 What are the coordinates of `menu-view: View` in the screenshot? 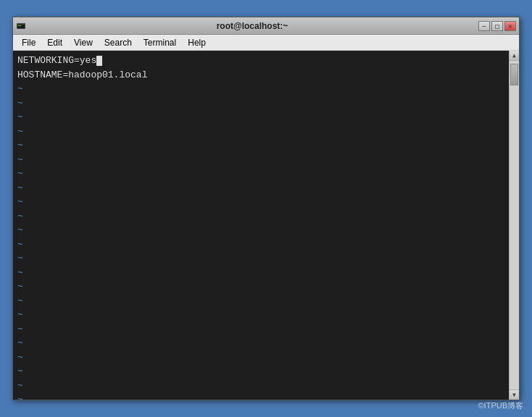 It's located at (83, 43).